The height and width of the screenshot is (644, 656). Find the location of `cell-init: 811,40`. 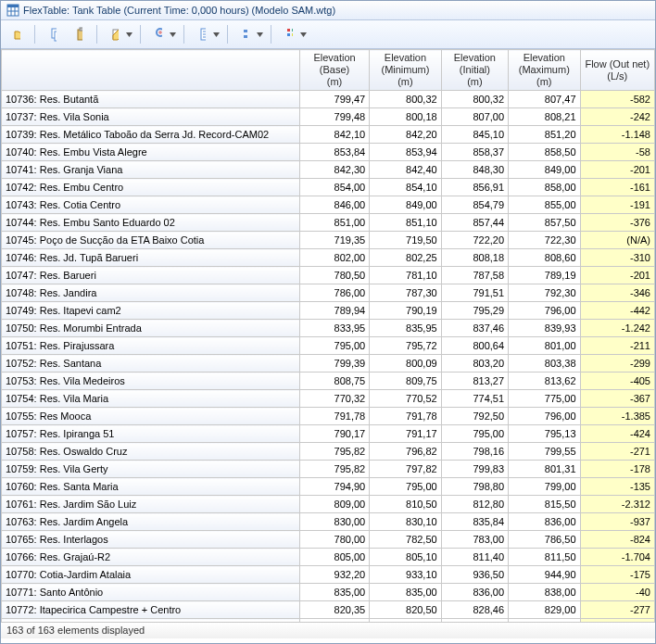

cell-init: 811,40 is located at coordinates (474, 558).